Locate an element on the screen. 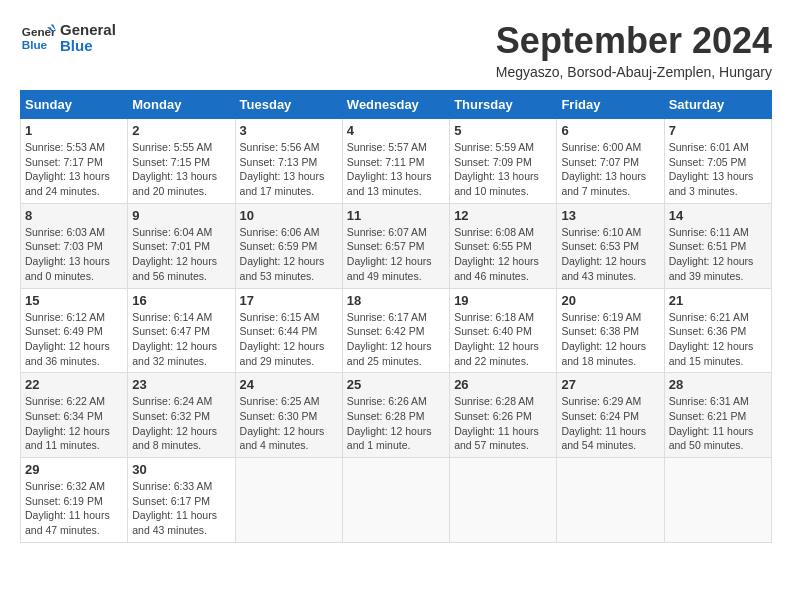 This screenshot has width=792, height=612. title-section: September 2024 Megyaszo, Borsod-Abauj-Ze… is located at coordinates (634, 50).